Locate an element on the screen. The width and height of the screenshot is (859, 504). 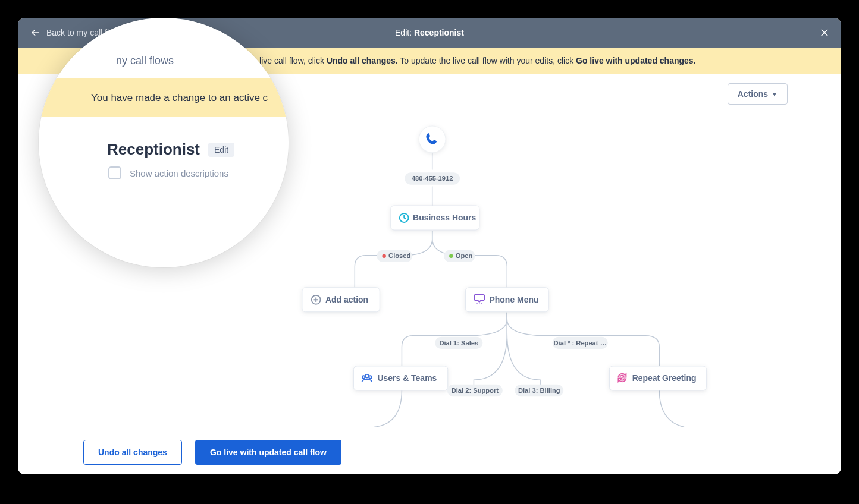
dial3-label: Dial 3: Billing is located at coordinates (539, 390).